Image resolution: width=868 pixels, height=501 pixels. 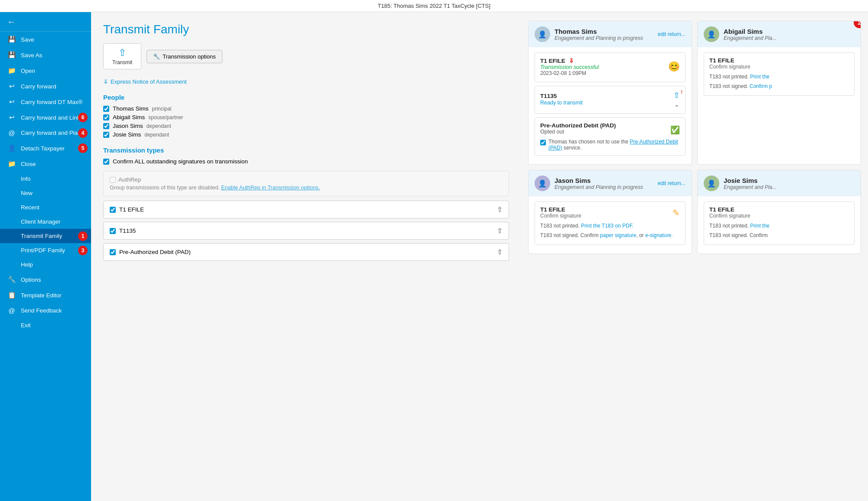 I want to click on people-checkbox-abigail, so click(x=106, y=117).